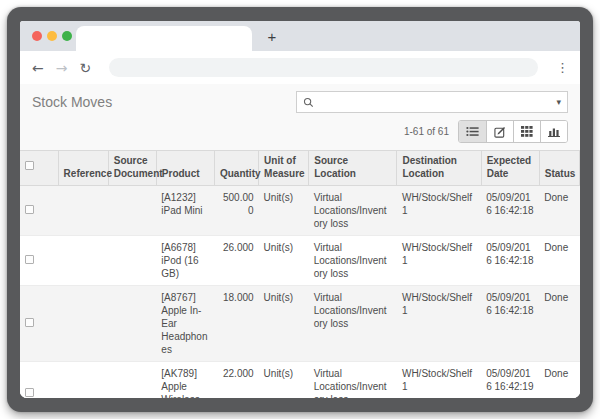  Describe the element at coordinates (510, 380) in the screenshot. I see `cell-expected-date: 05/09/2016 16:42:19` at that location.